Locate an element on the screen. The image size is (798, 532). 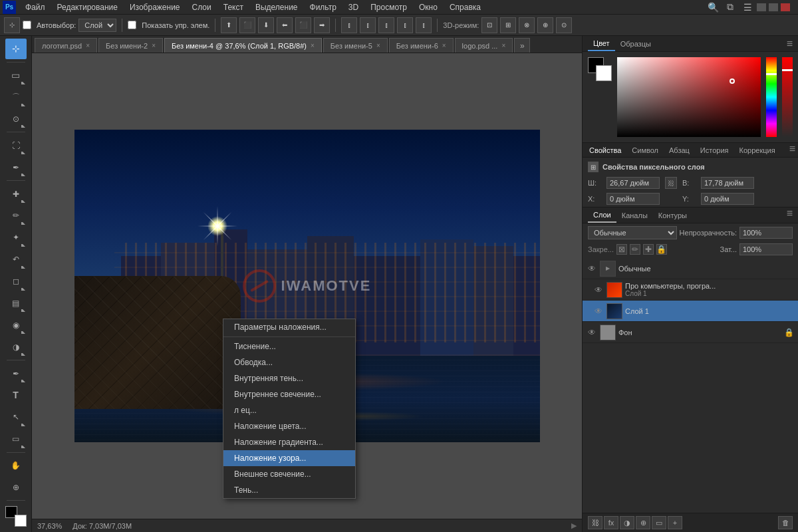
distribute-btn1: ⫿ is located at coordinates (349, 25).